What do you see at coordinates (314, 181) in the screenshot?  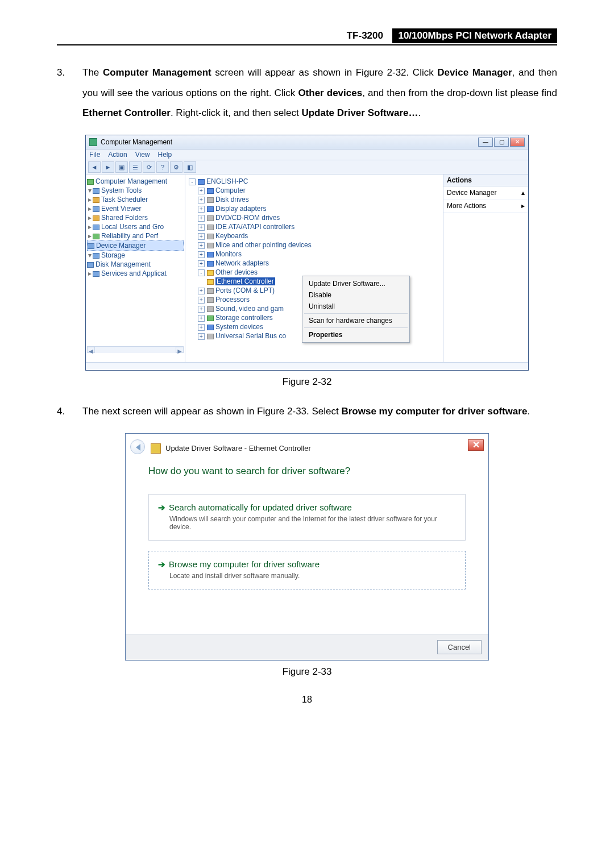 I see `dev-root: -ENGLISH-PC` at bounding box center [314, 181].